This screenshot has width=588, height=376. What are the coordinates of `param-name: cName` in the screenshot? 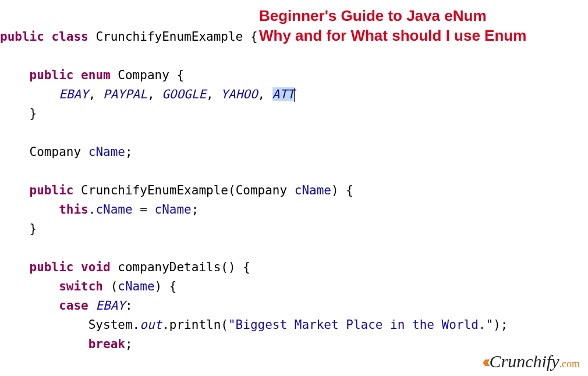 It's located at (313, 190).